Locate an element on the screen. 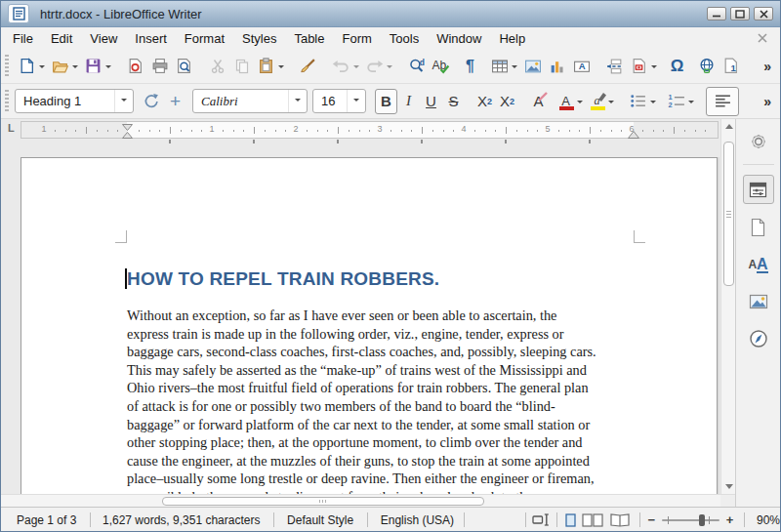  undo-button is located at coordinates (342, 66).